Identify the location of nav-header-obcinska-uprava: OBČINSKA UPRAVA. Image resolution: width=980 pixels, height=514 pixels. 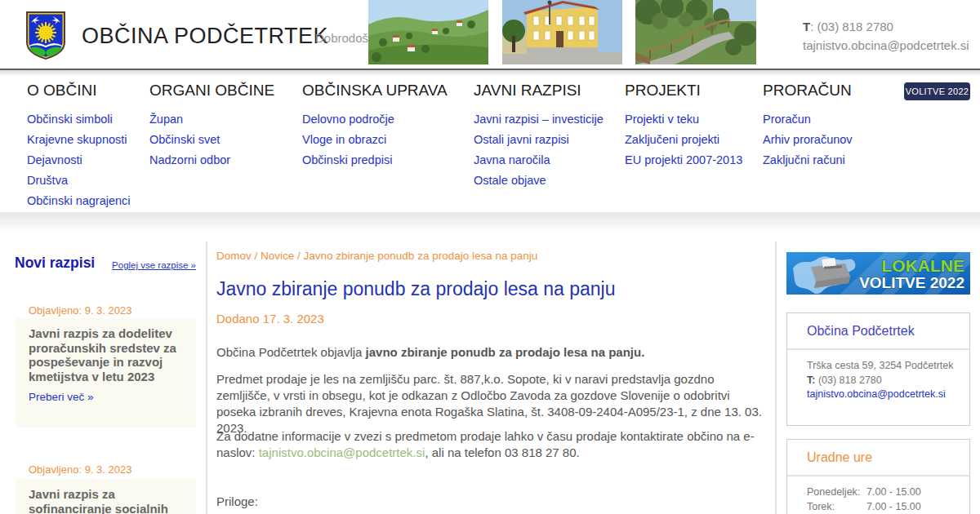
(375, 91).